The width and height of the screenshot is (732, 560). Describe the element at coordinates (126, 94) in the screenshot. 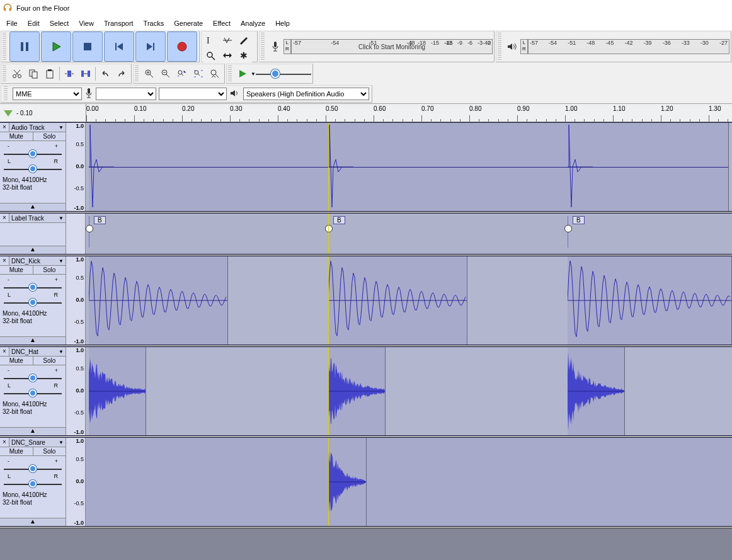

I see `recording-device-select` at that location.